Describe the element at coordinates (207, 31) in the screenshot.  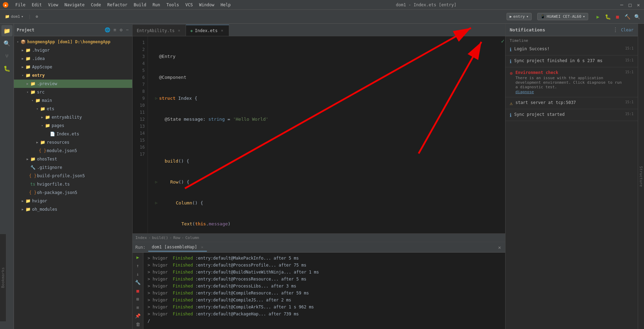
I see `tab-index-label: Index.ets` at that location.